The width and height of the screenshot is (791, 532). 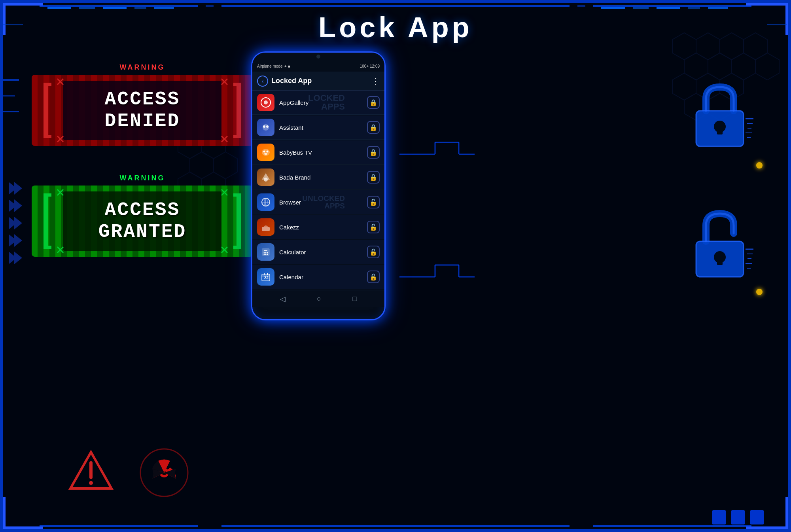 What do you see at coordinates (318, 81) in the screenshot?
I see `phone-app-header: ‹ Locked App ⋮` at bounding box center [318, 81].